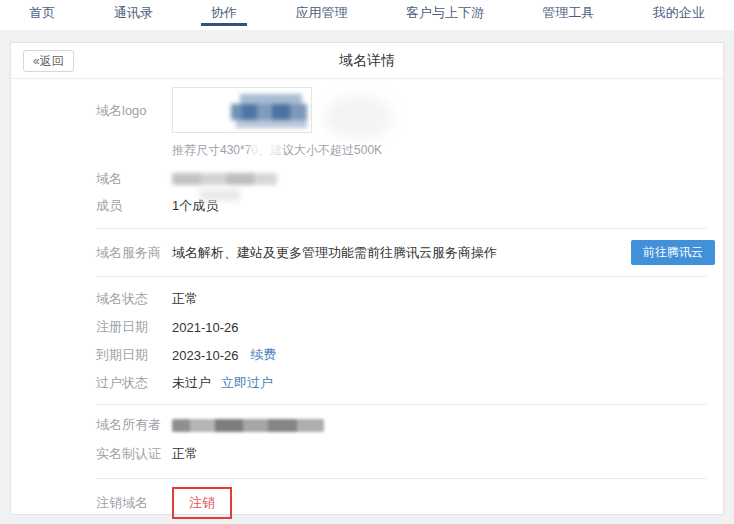 This screenshot has width=734, height=524. Describe the element at coordinates (269, 111) in the screenshot. I see `logo-image-redacted` at that location.